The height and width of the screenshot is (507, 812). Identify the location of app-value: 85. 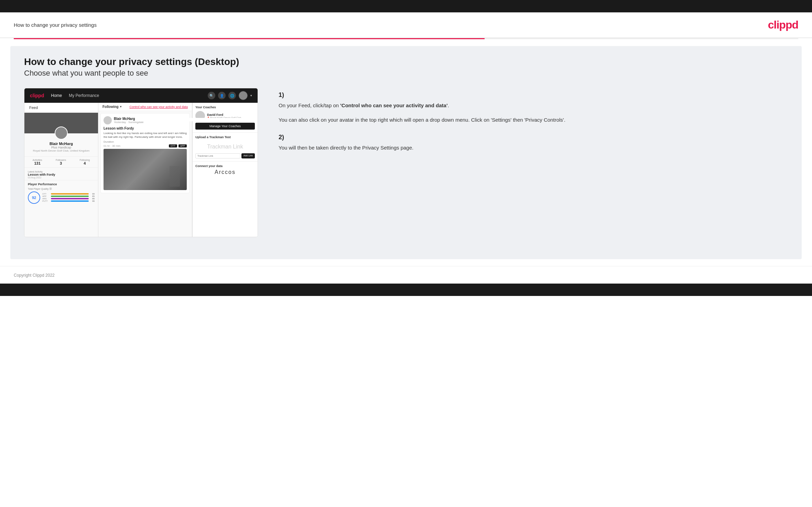
(92, 196).